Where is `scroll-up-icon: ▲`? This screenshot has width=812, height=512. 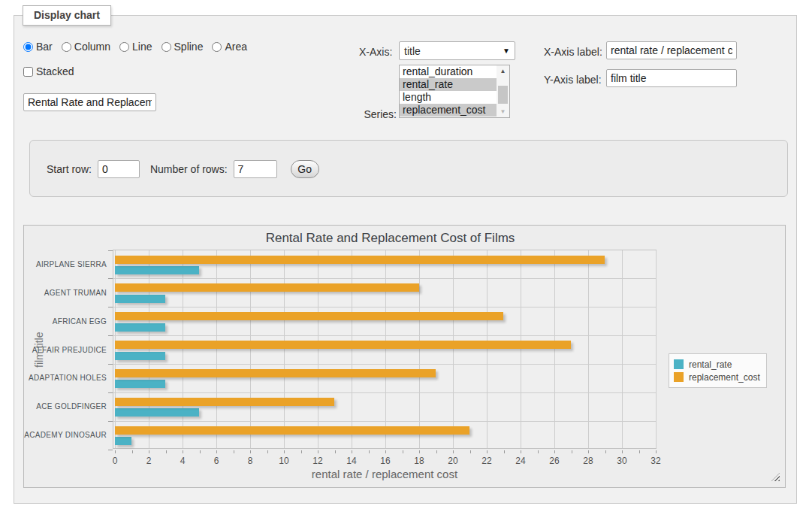
scroll-up-icon: ▲ is located at coordinates (503, 71).